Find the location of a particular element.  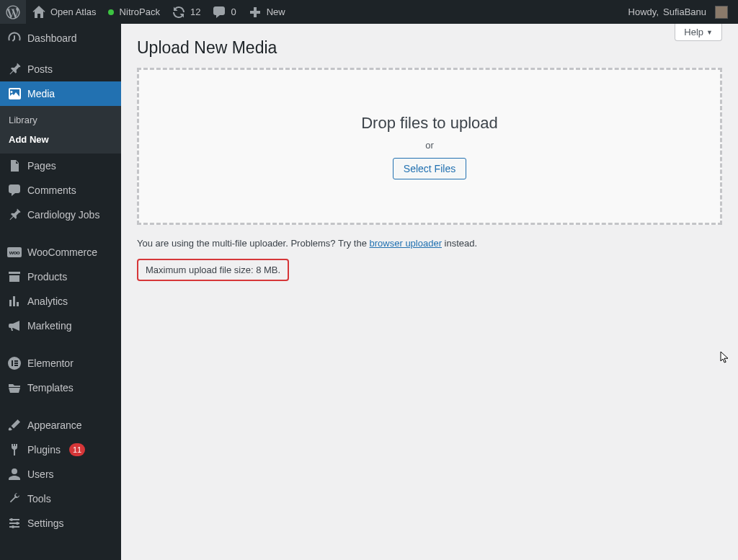

plus-icon is located at coordinates (255, 12).